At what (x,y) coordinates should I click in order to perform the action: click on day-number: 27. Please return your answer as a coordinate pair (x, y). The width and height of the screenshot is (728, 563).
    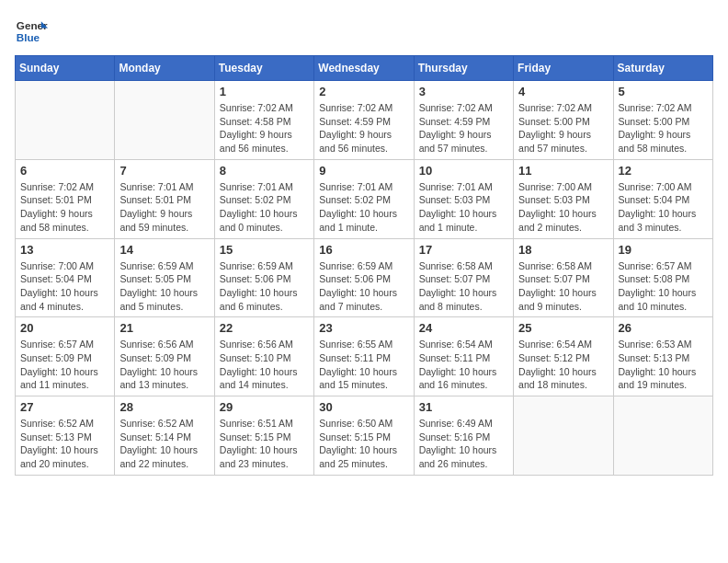
    Looking at the image, I should click on (64, 407).